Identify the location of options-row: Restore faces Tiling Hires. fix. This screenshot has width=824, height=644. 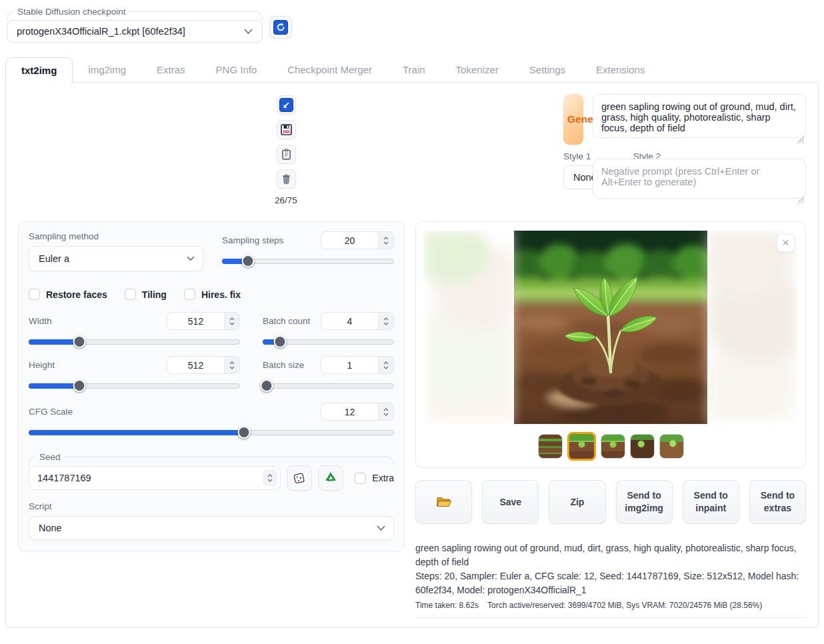
(211, 295).